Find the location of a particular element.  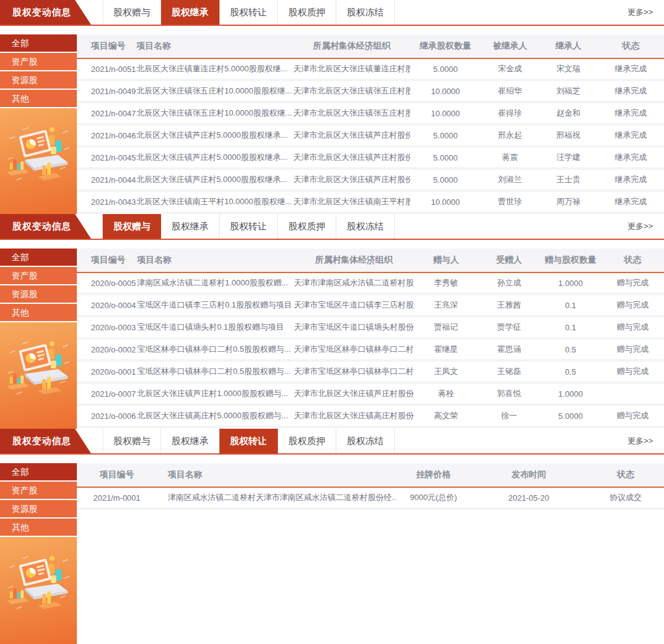

table-row: 2020/o-0002宝坻区林亭口镇林亭口二村0.5股股权赠与...天津市宝坻区… is located at coordinates (370, 351).